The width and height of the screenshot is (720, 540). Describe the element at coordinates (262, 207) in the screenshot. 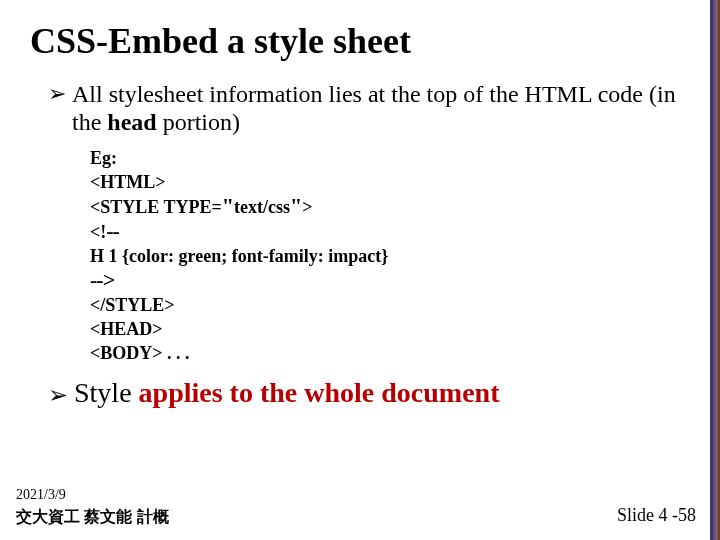

I see `code-l3b: text/css` at that location.